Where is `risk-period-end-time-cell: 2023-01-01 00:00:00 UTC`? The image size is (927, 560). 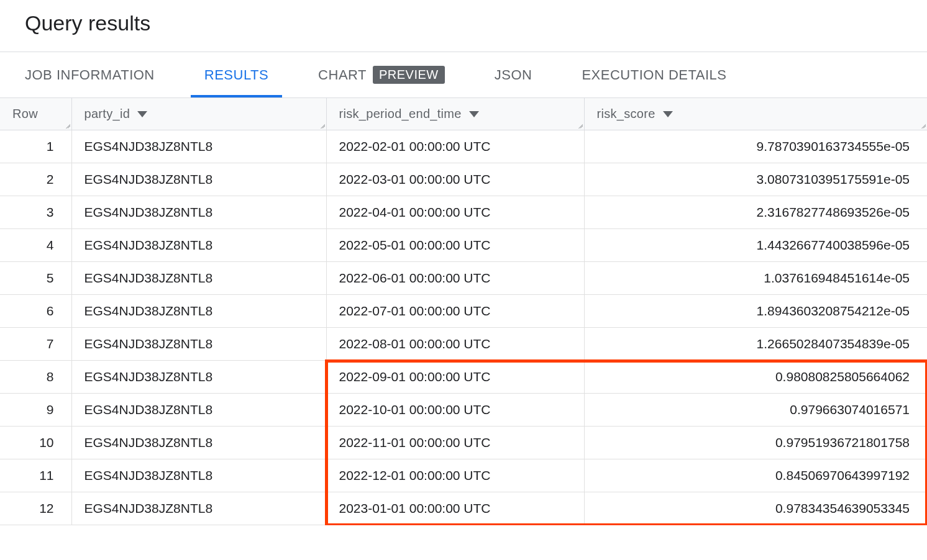
risk-period-end-time-cell: 2023-01-01 00:00:00 UTC is located at coordinates (455, 509).